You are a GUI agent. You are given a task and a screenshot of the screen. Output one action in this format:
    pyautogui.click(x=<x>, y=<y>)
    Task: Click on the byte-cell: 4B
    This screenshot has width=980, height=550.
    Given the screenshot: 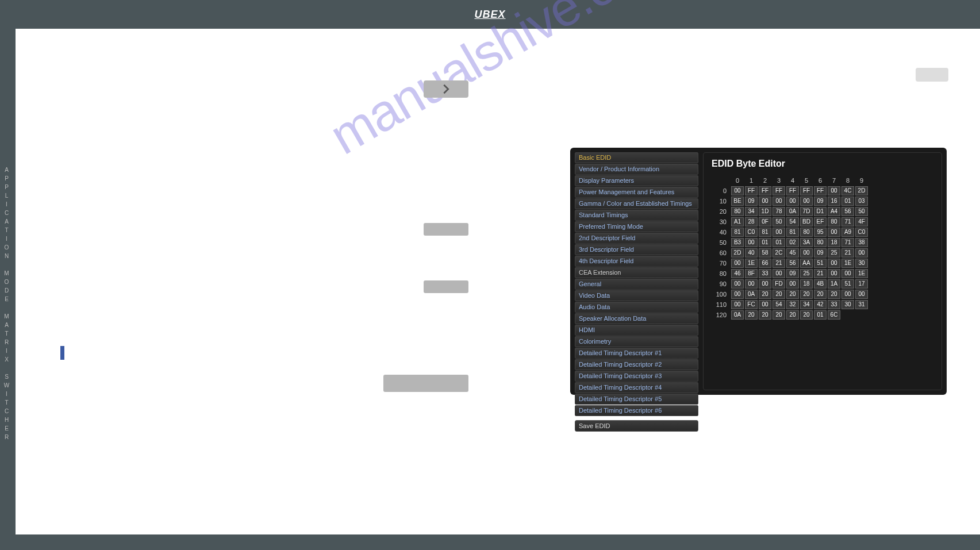 What is the action you would take?
    pyautogui.click(x=820, y=284)
    